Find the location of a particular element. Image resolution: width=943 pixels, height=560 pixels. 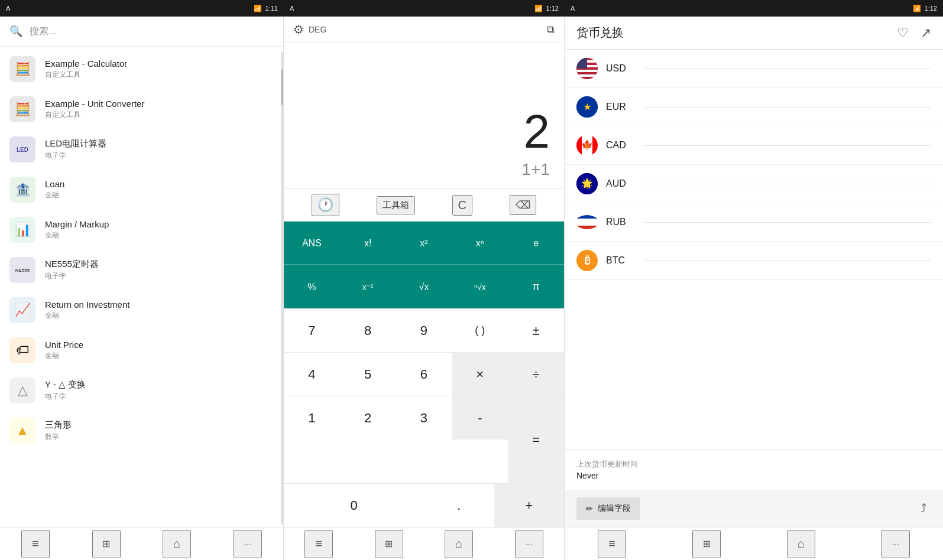

panel1-bottom-nav: ≡ ⊞ ⌂ ··· is located at coordinates (142, 543).